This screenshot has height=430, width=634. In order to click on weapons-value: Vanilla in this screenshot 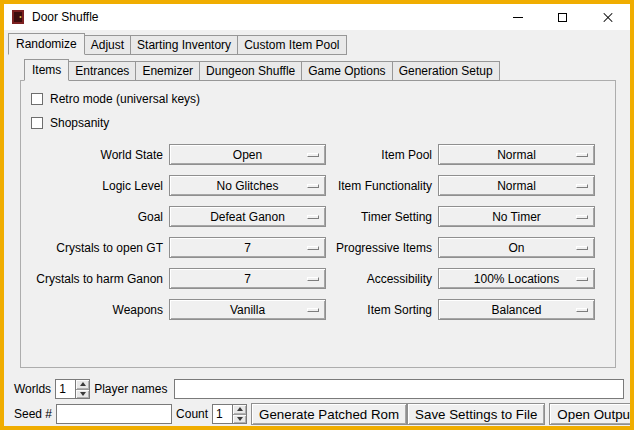, I will do `click(248, 310)`.